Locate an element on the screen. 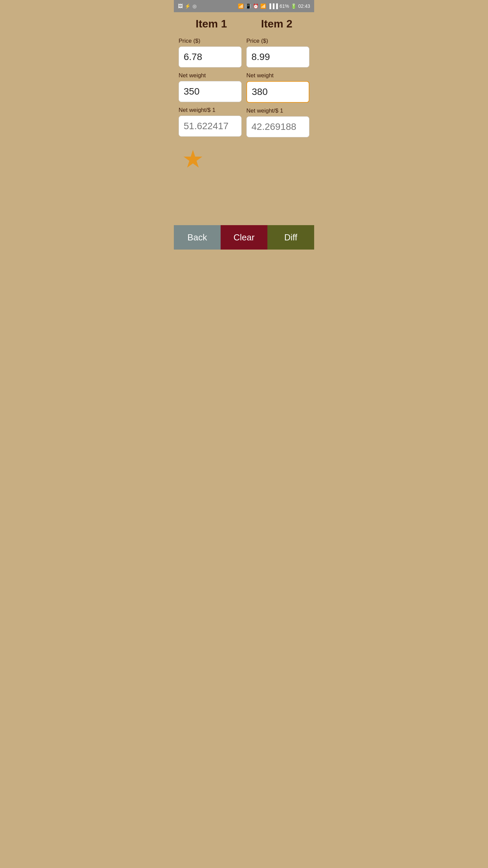 Image resolution: width=488 pixels, height=868 pixels. item2-netweightperdollar-label: Net weight/$ 1 is located at coordinates (278, 111).